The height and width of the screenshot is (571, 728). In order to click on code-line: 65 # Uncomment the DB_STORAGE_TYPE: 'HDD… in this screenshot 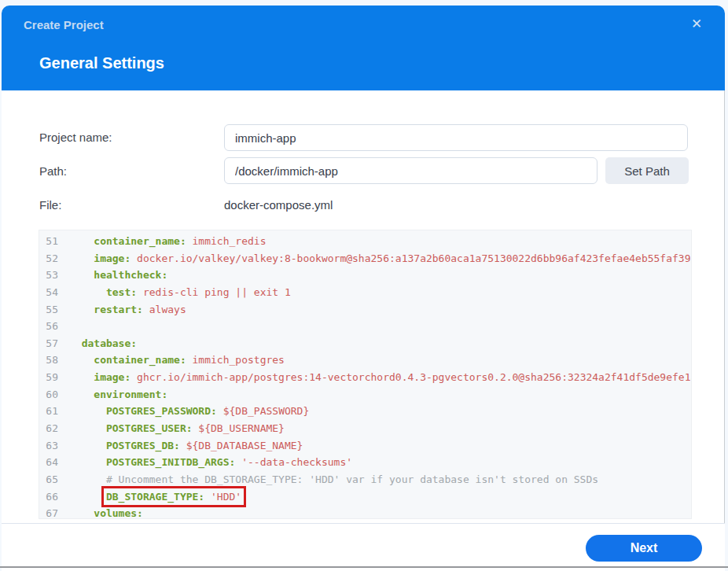, I will do `click(365, 480)`.